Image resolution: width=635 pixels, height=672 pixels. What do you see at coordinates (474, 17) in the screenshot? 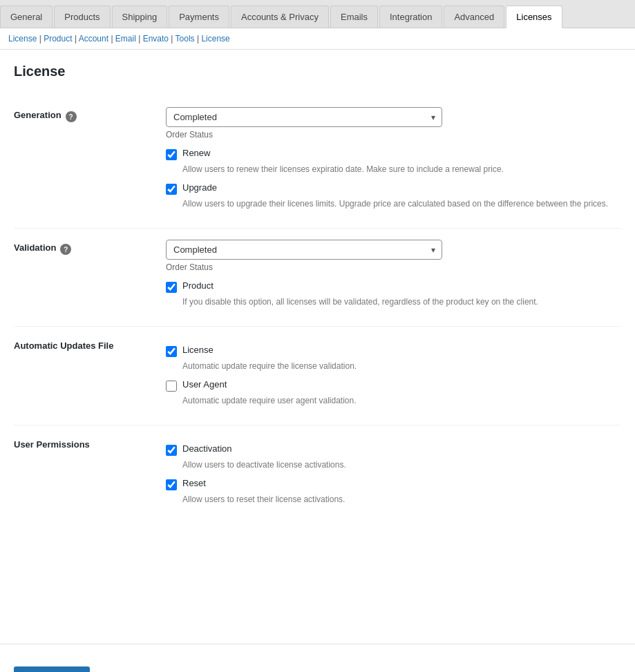
I see `tab-advanced: Advanced` at bounding box center [474, 17].